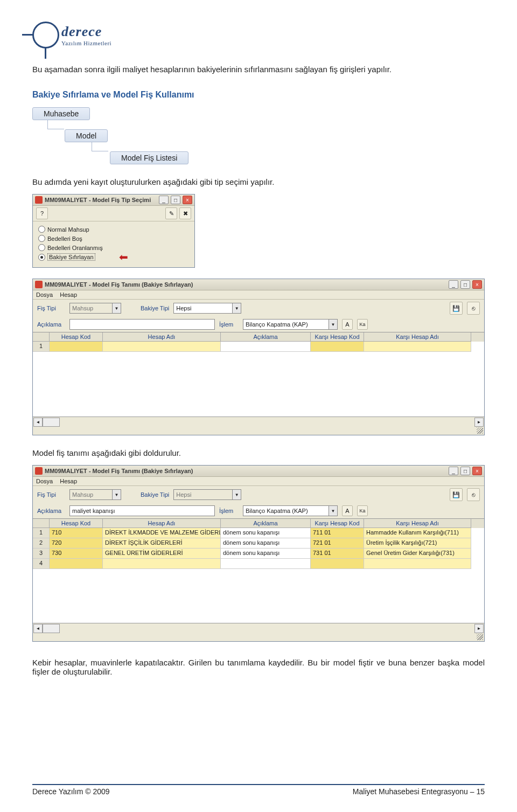  Describe the element at coordinates (42, 213) in the screenshot. I see `help-button: ?` at that location.